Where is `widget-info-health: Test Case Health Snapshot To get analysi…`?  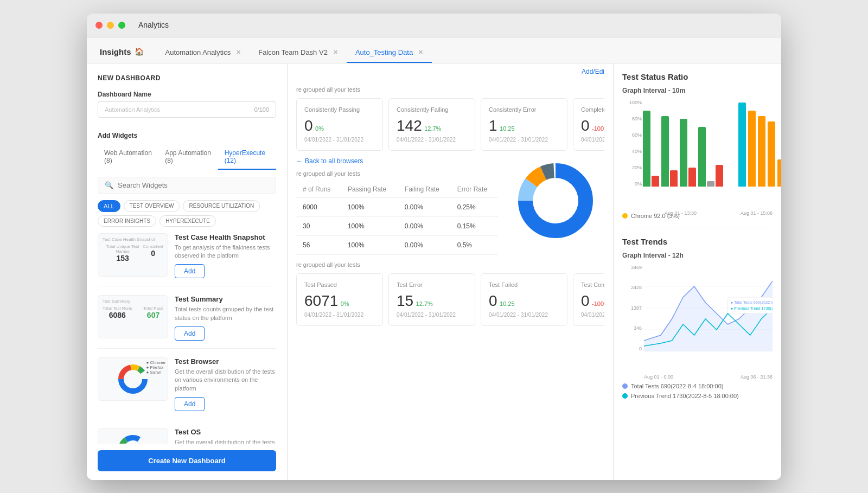
widget-info-health: Test Case Health Snapshot To get analysi… is located at coordinates (226, 256).